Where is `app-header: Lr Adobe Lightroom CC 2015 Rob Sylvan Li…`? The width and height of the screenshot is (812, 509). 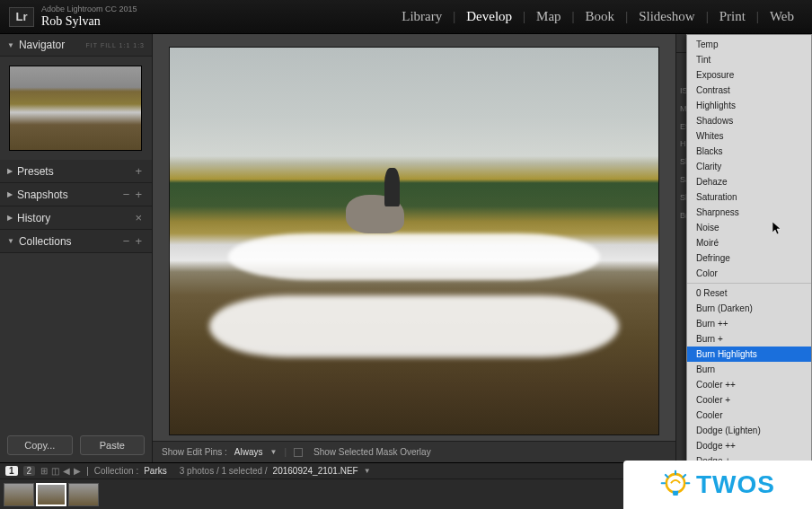
app-header: Lr Adobe Lightroom CC 2015 Rob Sylvan Li… is located at coordinates (406, 17).